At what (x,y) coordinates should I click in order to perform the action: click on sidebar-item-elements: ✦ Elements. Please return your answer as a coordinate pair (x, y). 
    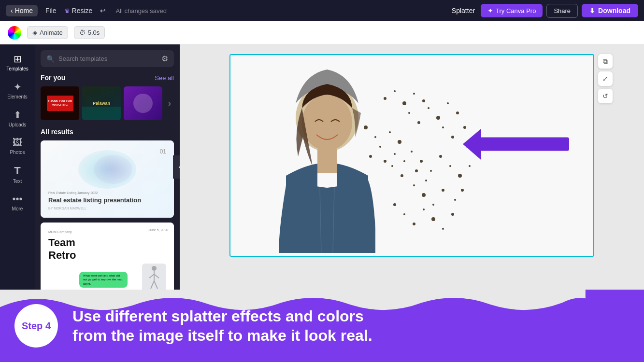
    Looking at the image, I should click on (17, 90).